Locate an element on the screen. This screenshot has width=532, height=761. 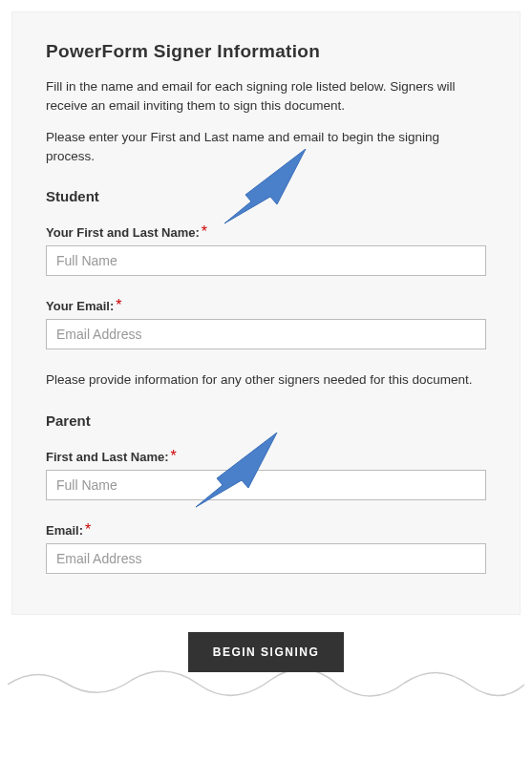
page-title: PowerForm Signer Information is located at coordinates (266, 52).